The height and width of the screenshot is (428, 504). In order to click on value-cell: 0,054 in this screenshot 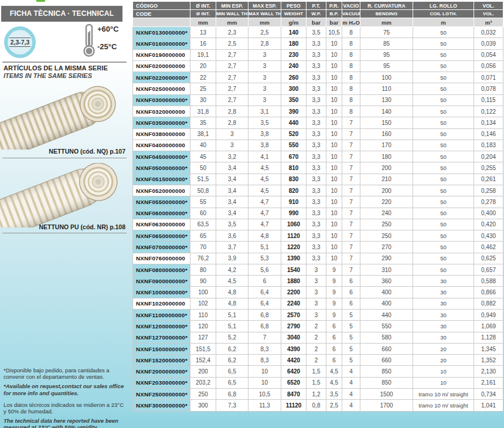, I will do `click(489, 55)`.